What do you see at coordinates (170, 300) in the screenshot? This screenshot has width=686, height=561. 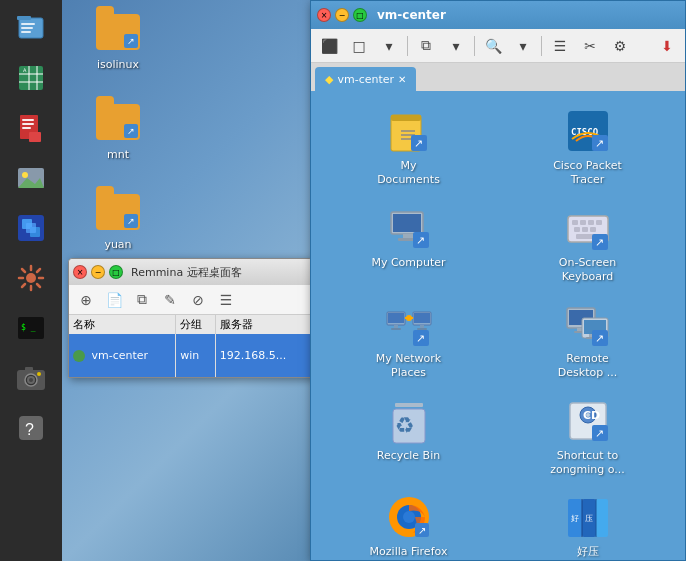 I see `remmina-edit-button: ✎` at bounding box center [170, 300].